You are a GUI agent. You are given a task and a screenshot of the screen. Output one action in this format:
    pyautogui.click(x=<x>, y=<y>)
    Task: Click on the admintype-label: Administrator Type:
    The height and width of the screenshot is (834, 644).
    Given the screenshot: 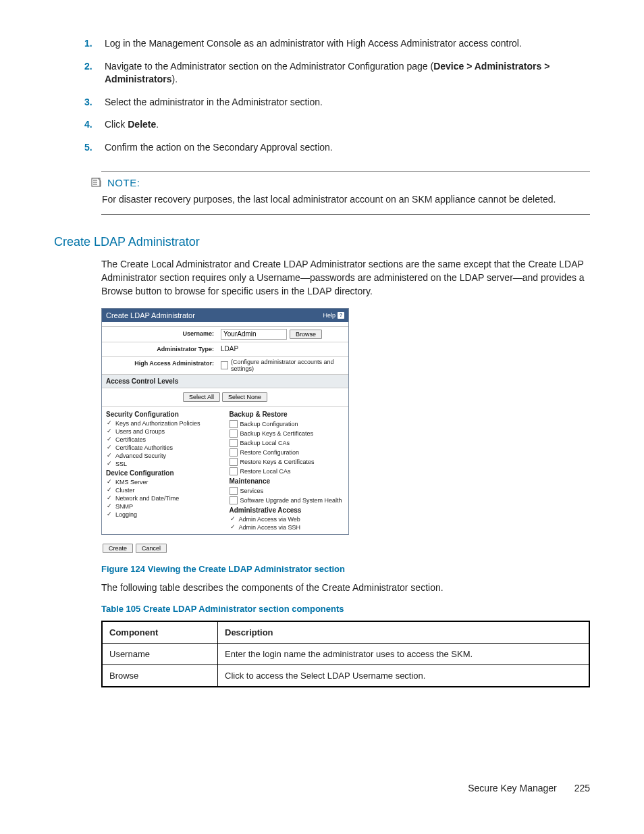 What is the action you would take?
    pyautogui.click(x=160, y=349)
    